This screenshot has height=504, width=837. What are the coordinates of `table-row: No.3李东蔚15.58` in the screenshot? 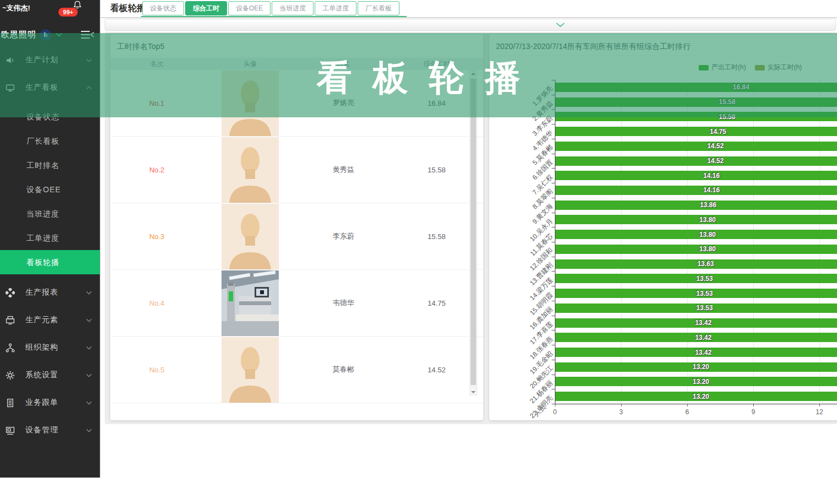 It's located at (296, 237).